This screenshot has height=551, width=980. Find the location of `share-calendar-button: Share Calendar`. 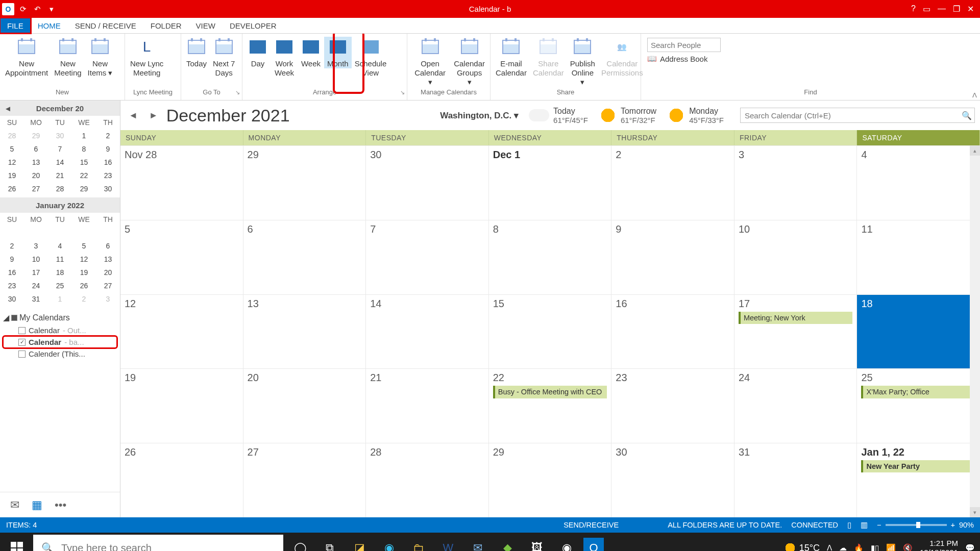

share-calendar-button: Share Calendar is located at coordinates (548, 57).